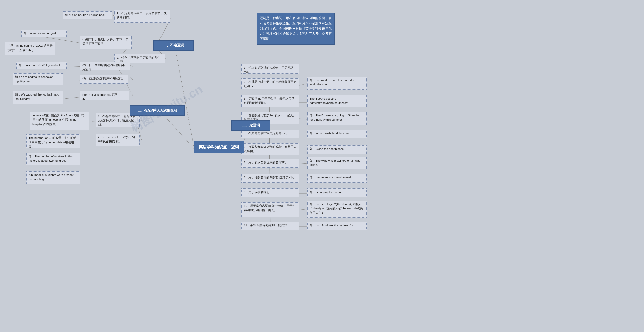 The width and height of the screenshot is (644, 332). What do you see at coordinates (53, 142) in the screenshot?
I see `lb8-text: The number of......的数量，句中的动词用单数，与the pop…` at bounding box center [53, 142].